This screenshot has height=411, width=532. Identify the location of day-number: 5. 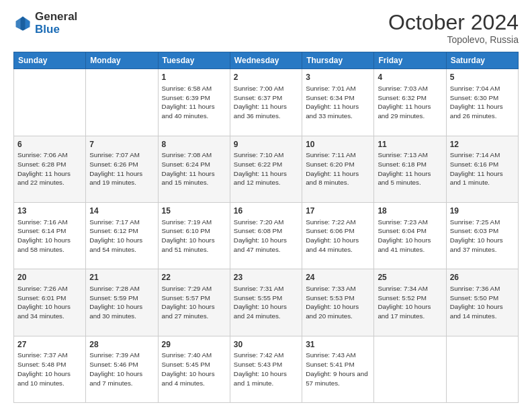
(482, 78).